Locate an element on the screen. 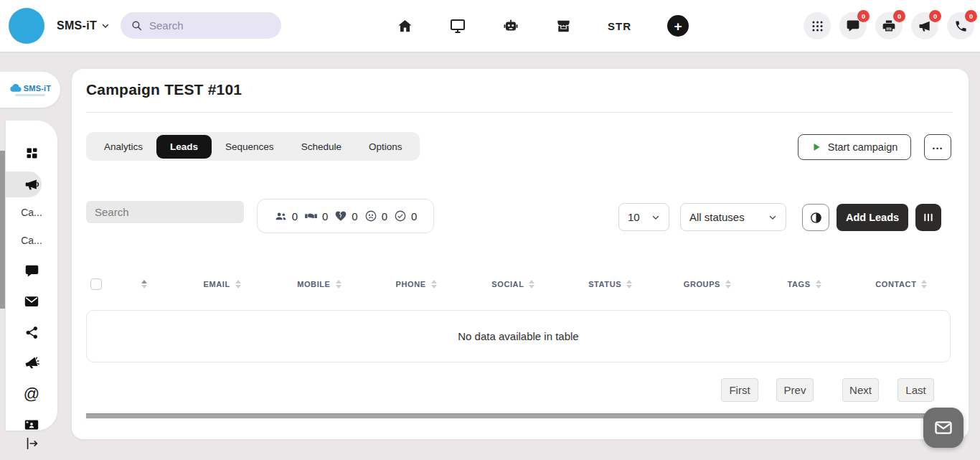 The width and height of the screenshot is (980, 460). at-icon: @ is located at coordinates (32, 394).